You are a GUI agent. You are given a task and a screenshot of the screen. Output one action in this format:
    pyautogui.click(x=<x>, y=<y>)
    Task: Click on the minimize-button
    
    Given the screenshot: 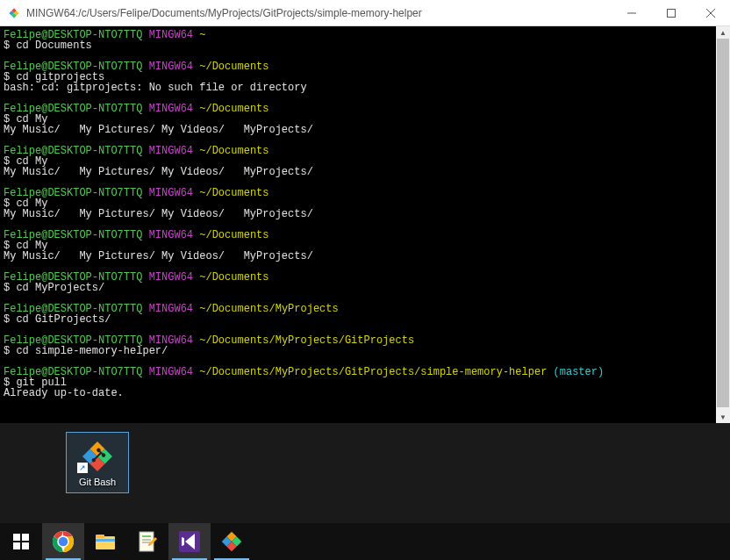 What is the action you would take?
    pyautogui.click(x=632, y=12)
    